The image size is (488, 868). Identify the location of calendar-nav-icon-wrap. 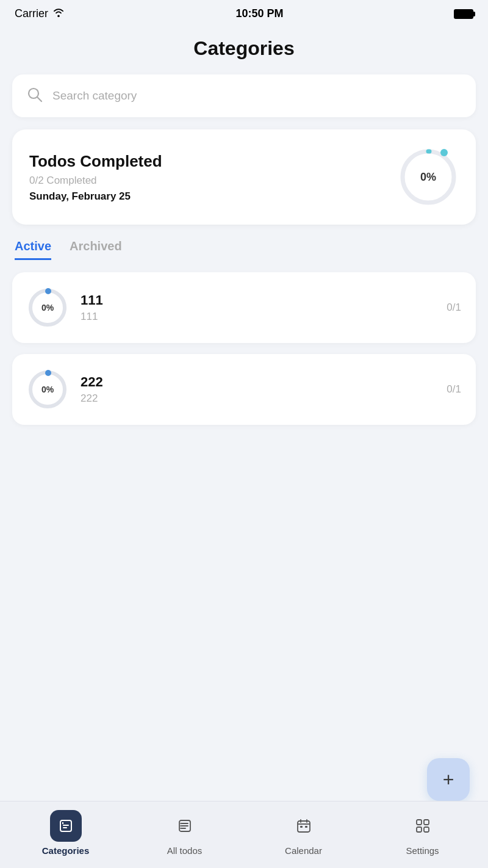
(304, 826).